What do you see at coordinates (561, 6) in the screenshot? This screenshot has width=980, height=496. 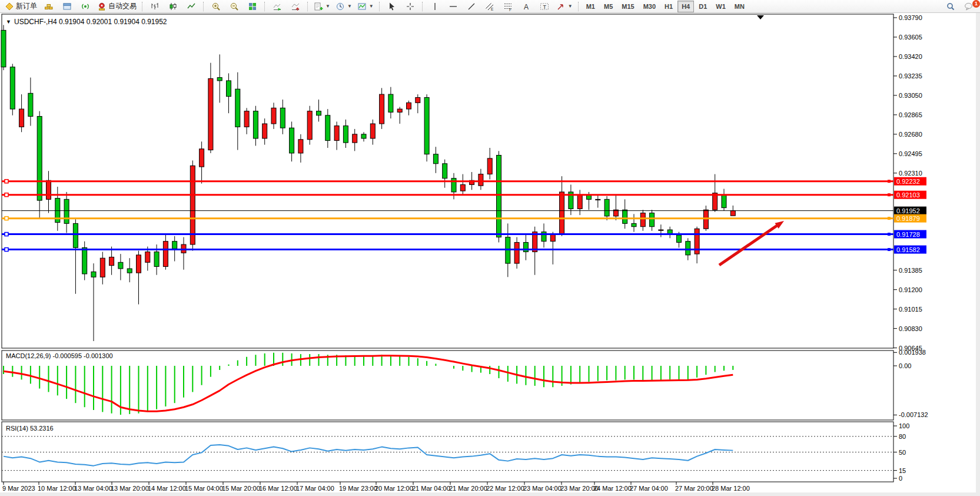 I see `arrows-tool-icon` at bounding box center [561, 6].